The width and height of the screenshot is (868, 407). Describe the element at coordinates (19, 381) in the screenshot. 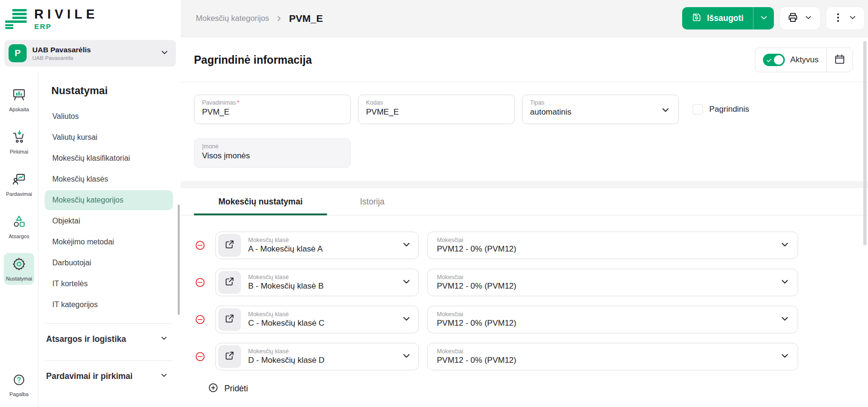

I see `help-icon` at that location.